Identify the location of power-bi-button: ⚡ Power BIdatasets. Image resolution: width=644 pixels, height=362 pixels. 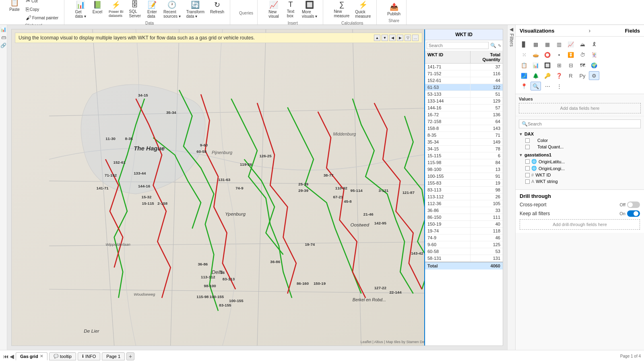
(116, 10).